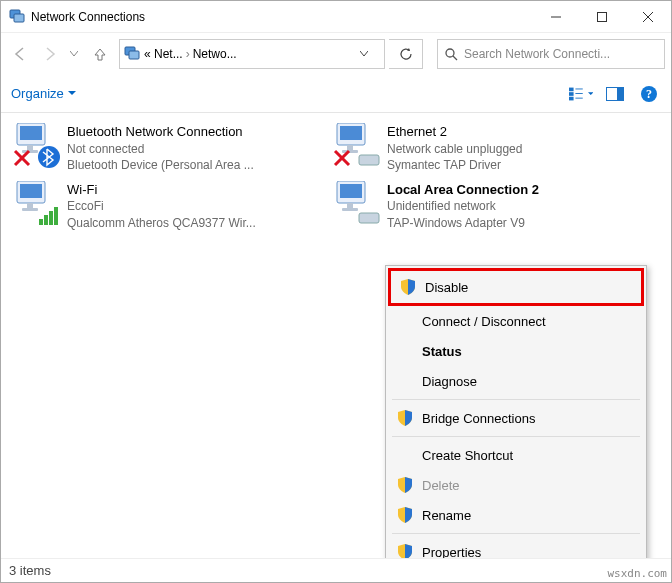 The width and height of the screenshot is (672, 583). What do you see at coordinates (463, 190) in the screenshot?
I see `adapter-name: Local Area Connection 2` at bounding box center [463, 190].